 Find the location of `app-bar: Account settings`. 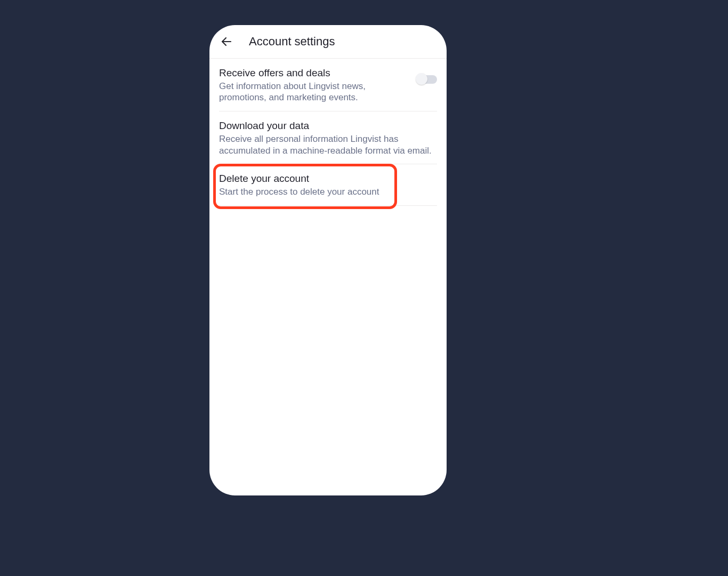

app-bar: Account settings is located at coordinates (328, 42).